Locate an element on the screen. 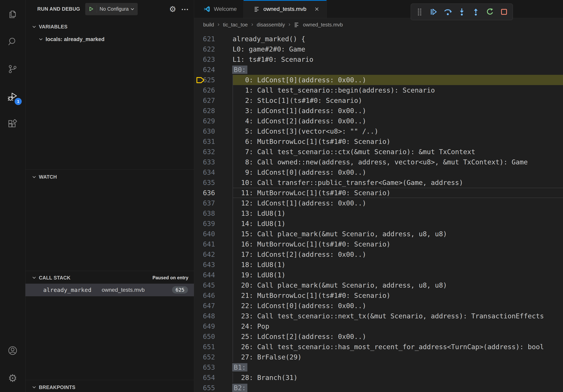 This screenshot has height=392, width=563. code-line-text: 17: LdConst[2](address: 0x00..) is located at coordinates (398, 254).